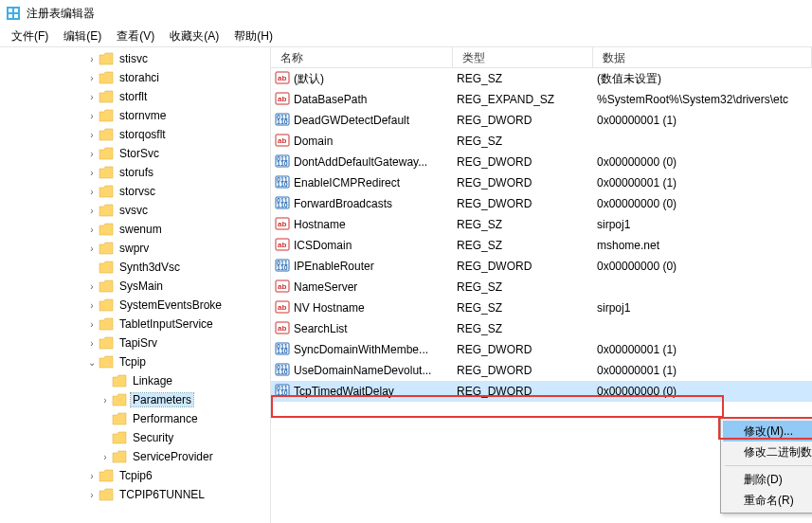 The height and width of the screenshot is (523, 812). I want to click on tree-twisty-icon: ⌄, so click(92, 362).